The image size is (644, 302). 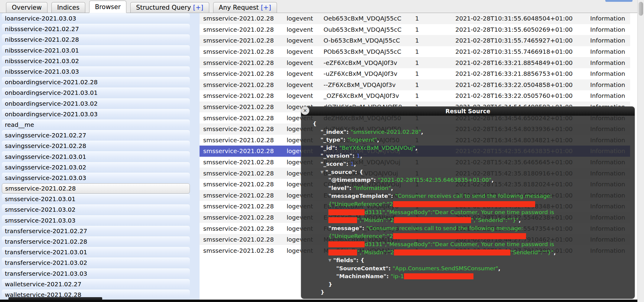 I want to click on sidebar-item-transferservice-2021-02-28: transferservice-2021.02.28, so click(x=96, y=242).